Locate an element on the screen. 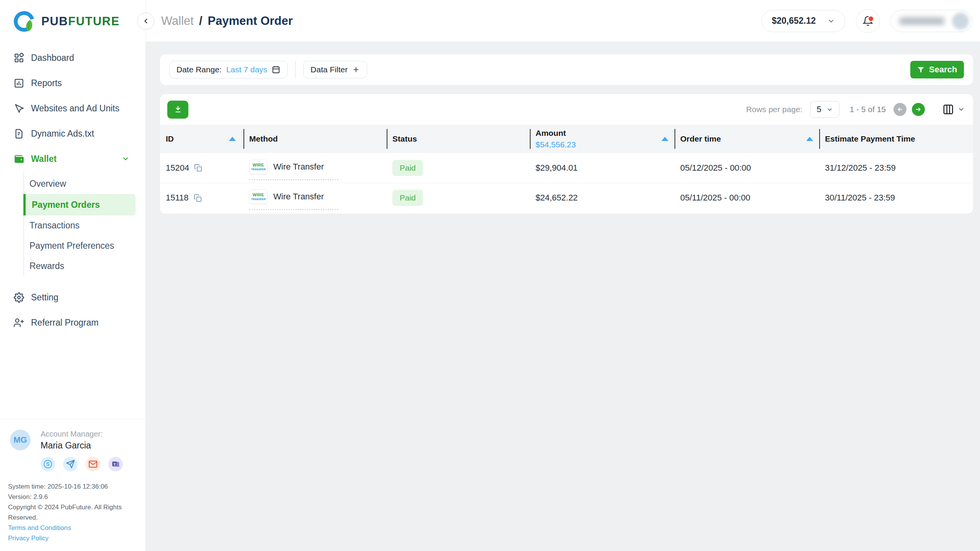 This screenshot has width=980, height=551. wallet-balance-dropdown: $20,652.12 is located at coordinates (803, 21).